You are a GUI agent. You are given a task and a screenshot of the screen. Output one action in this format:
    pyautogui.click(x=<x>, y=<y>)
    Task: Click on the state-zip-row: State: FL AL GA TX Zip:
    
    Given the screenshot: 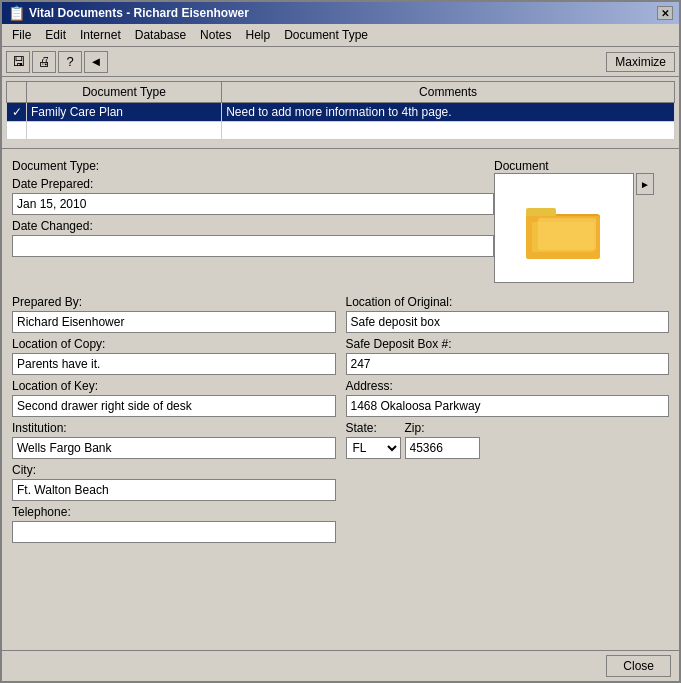 What is the action you would take?
    pyautogui.click(x=508, y=440)
    